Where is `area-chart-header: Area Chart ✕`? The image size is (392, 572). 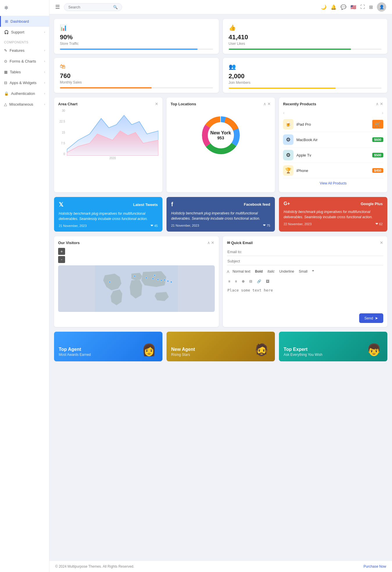 area-chart-header: Area Chart ✕ is located at coordinates (108, 104).